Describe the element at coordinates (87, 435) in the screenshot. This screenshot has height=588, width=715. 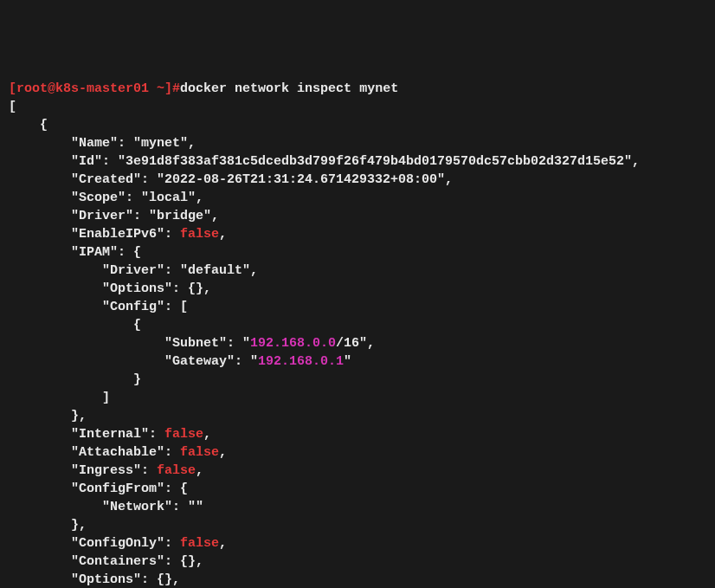
I see `json-line-part: "Internal":` at that location.